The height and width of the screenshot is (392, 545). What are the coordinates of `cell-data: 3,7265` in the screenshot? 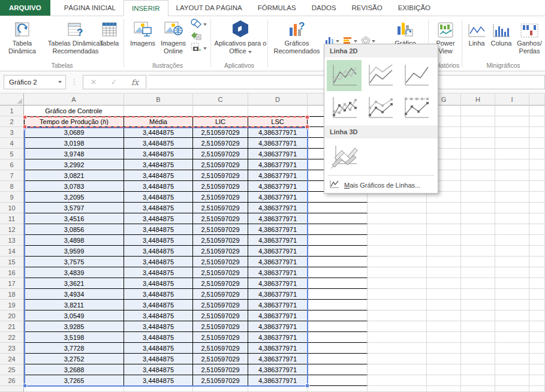 It's located at (74, 381).